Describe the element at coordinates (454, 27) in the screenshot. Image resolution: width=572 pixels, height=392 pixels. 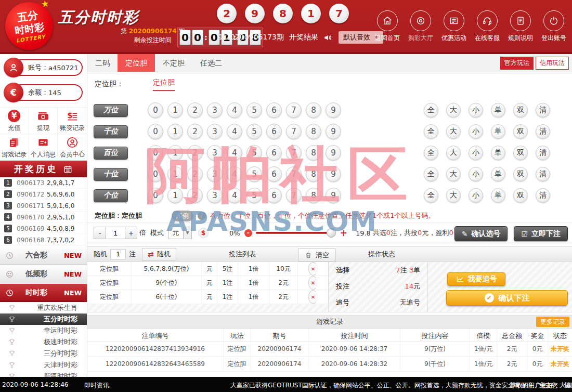
I see `nav-promotions: 优惠活动` at that location.